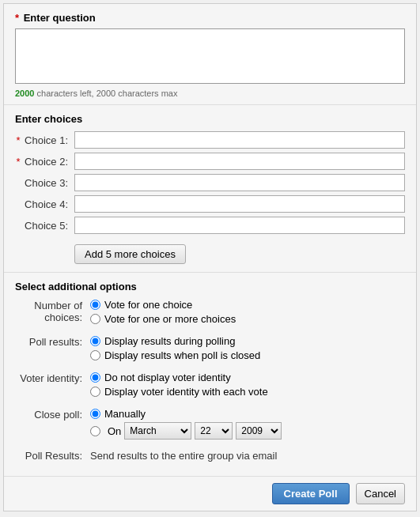 This screenshot has height=517, width=420. What do you see at coordinates (210, 56) in the screenshot?
I see `question-textarea` at bounding box center [210, 56].